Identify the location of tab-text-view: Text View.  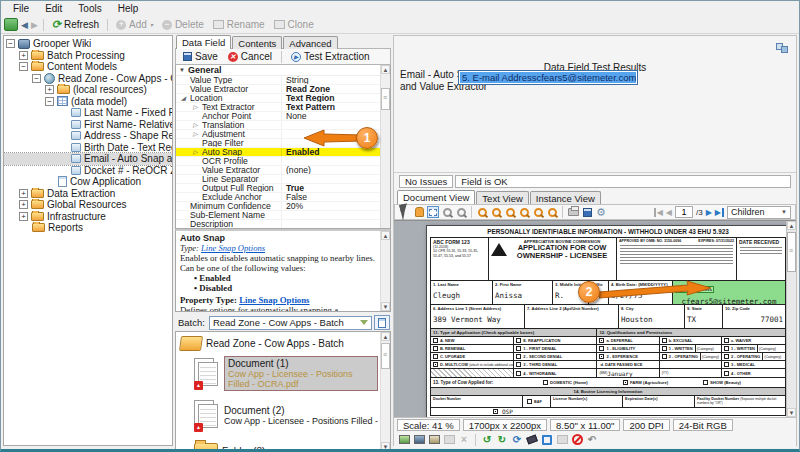
(502, 198).